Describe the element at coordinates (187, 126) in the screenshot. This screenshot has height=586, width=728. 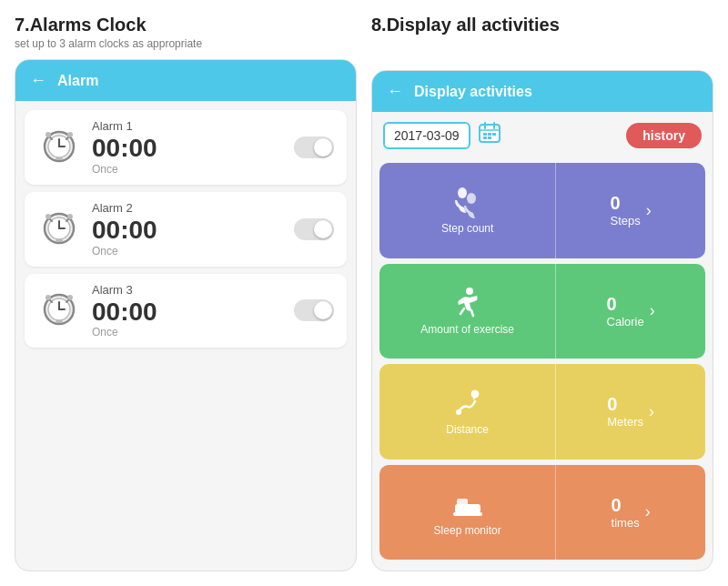
I see `alarm-name-1: Alarm 1` at that location.